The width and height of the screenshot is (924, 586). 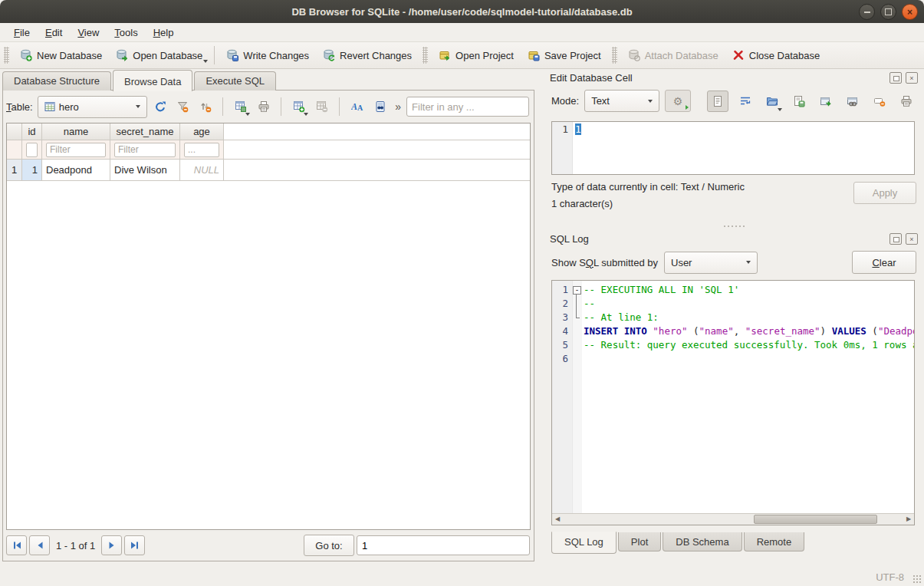 I want to click on import-from-file-button, so click(x=772, y=101).